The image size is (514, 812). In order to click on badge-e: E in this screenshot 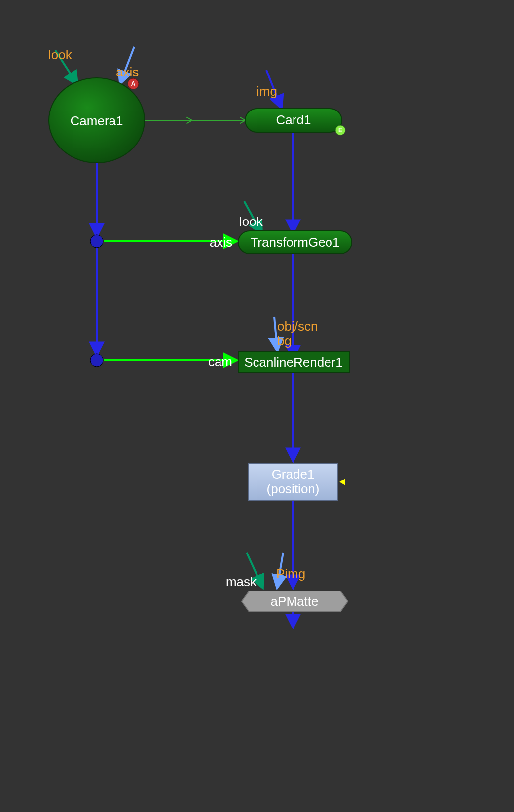, I will do `click(340, 130)`.